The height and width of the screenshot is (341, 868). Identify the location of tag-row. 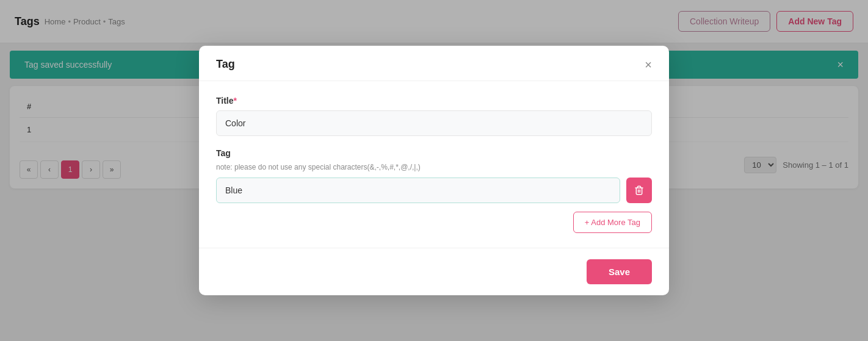
(434, 190).